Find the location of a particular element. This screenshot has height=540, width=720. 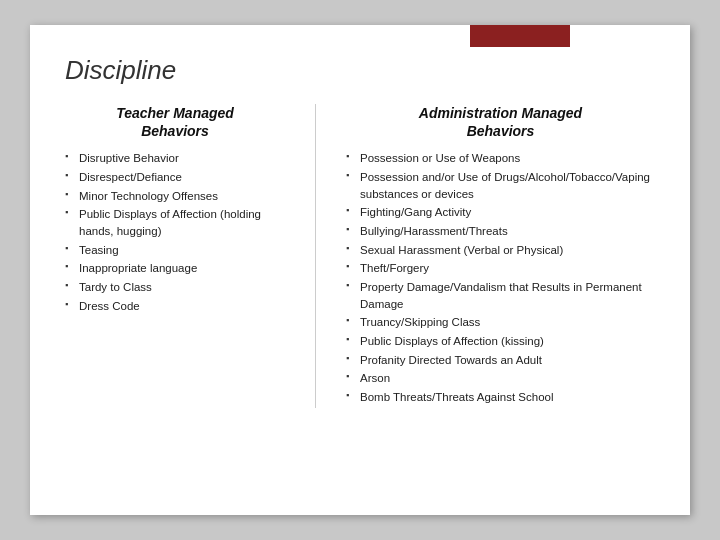

list-item: Fighting/Gang Activity is located at coordinates (500, 212).